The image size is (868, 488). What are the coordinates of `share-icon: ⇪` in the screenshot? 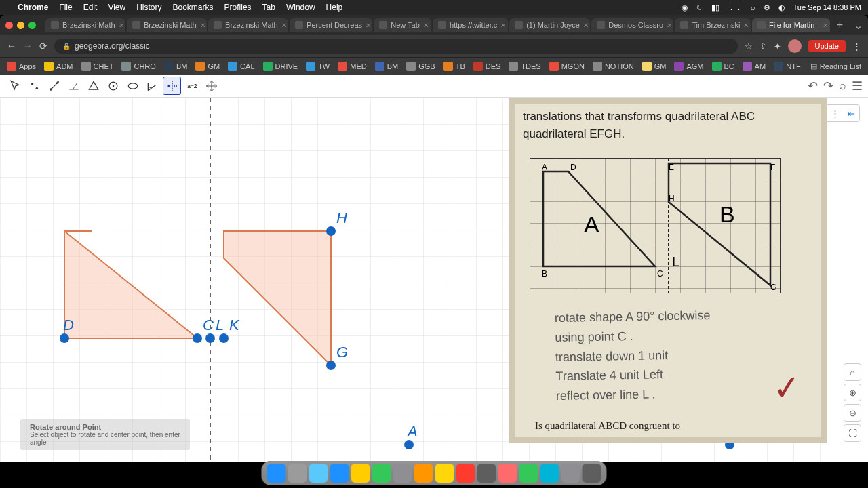 It's located at (764, 46).